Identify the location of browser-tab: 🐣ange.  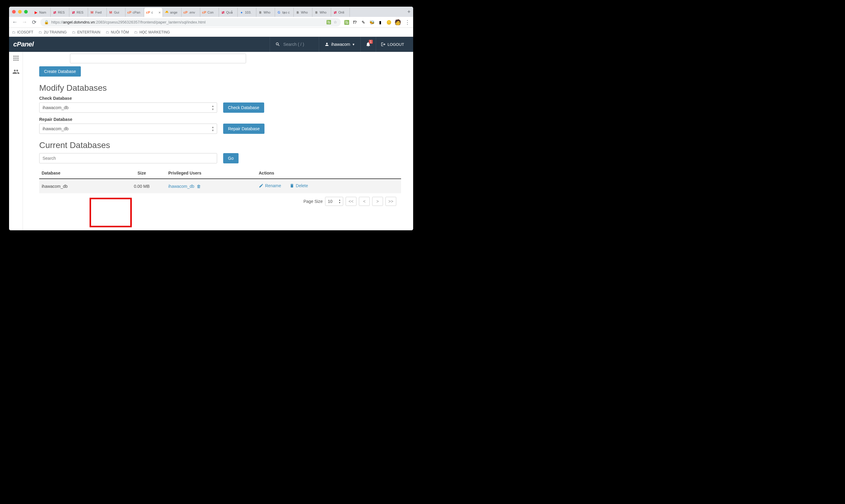
(172, 12).